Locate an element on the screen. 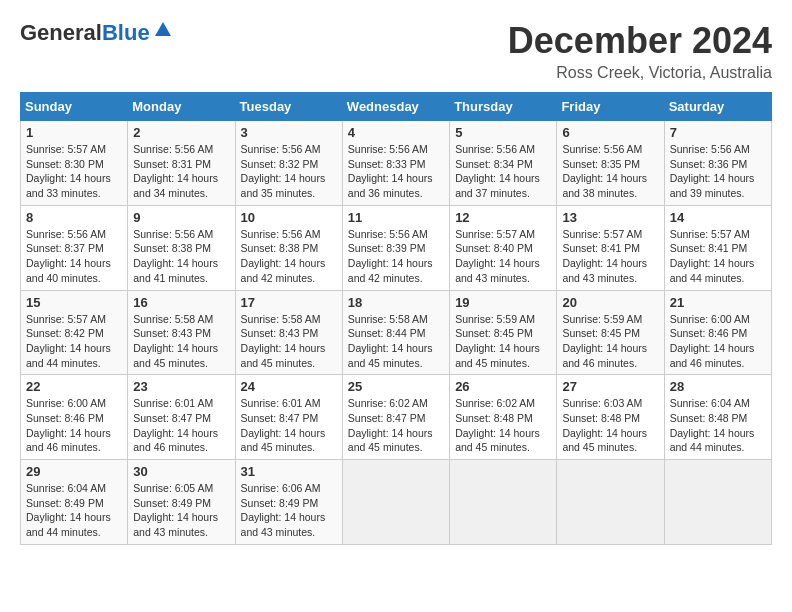 This screenshot has height=612, width=792. day-header-thursday: Thursday is located at coordinates (504, 107).